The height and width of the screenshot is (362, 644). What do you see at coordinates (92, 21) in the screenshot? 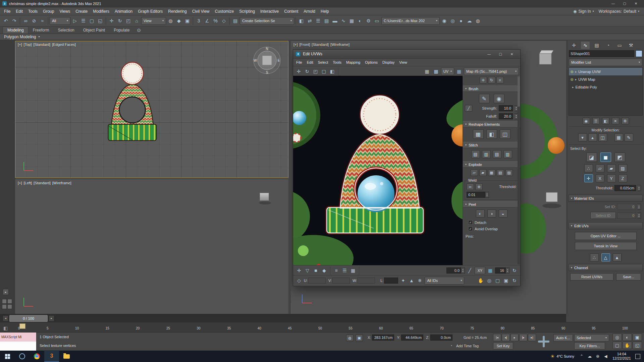
I see `rectangular-selection-icon: ▢` at bounding box center [92, 21].